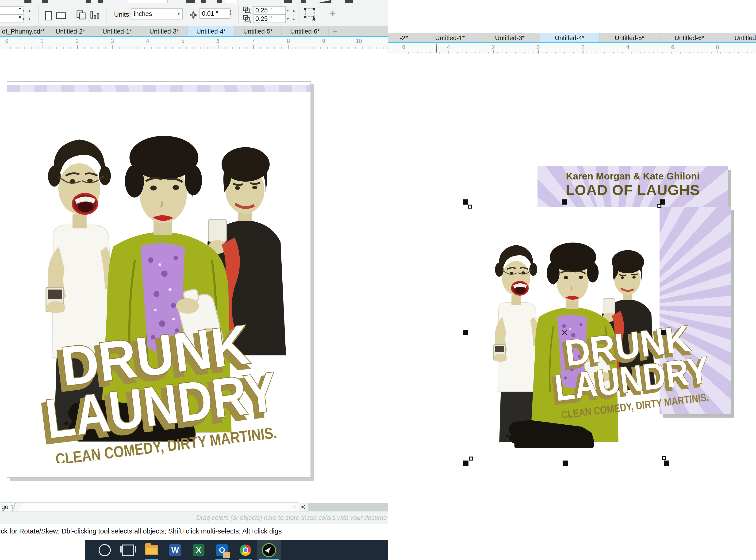 This screenshot has height=560, width=756. I want to click on drag-grip-dots, so click(294, 505).